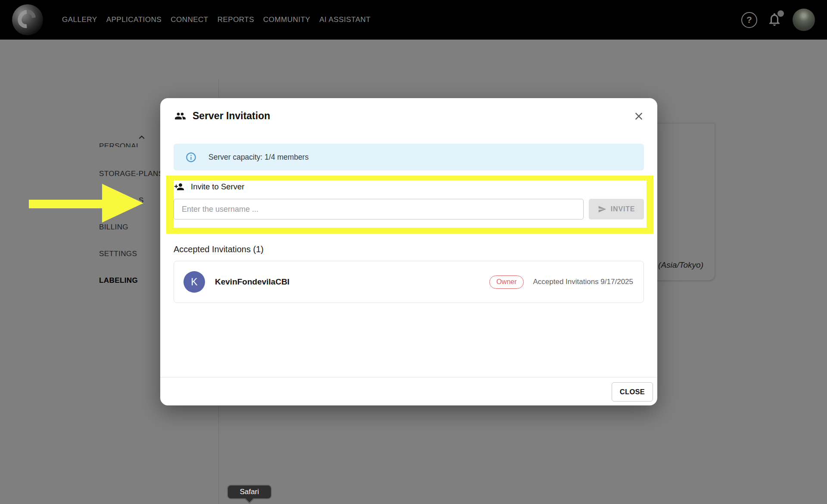 The height and width of the screenshot is (504, 827). Describe the element at coordinates (65, 204) in the screenshot. I see `arrow-shaft` at that location.